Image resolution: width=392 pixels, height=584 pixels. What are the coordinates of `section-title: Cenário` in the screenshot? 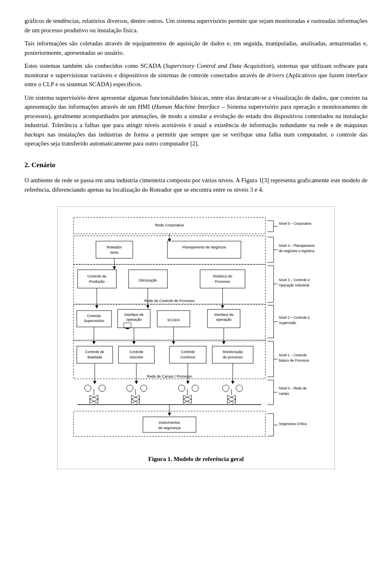 It's located at (43, 165).